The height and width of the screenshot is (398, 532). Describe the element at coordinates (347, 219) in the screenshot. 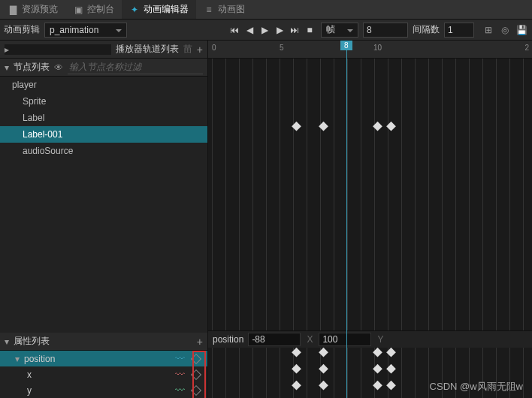

I see `playhead-line` at that location.